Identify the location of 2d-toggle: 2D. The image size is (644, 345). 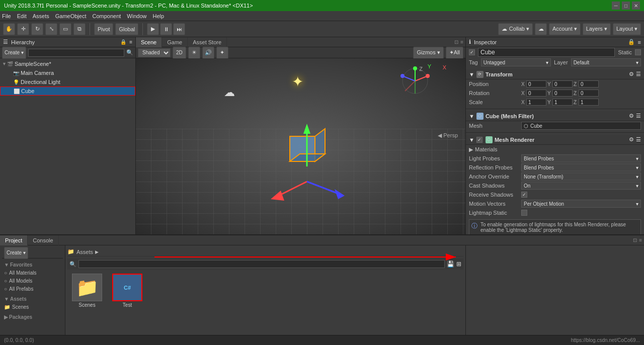
(179, 53).